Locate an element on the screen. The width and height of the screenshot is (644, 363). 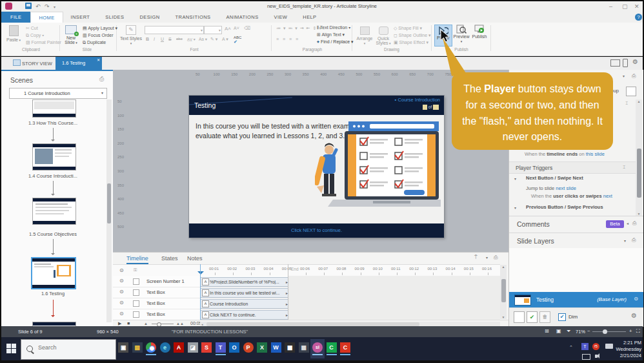
zoom-slider is located at coordinates (609, 332).